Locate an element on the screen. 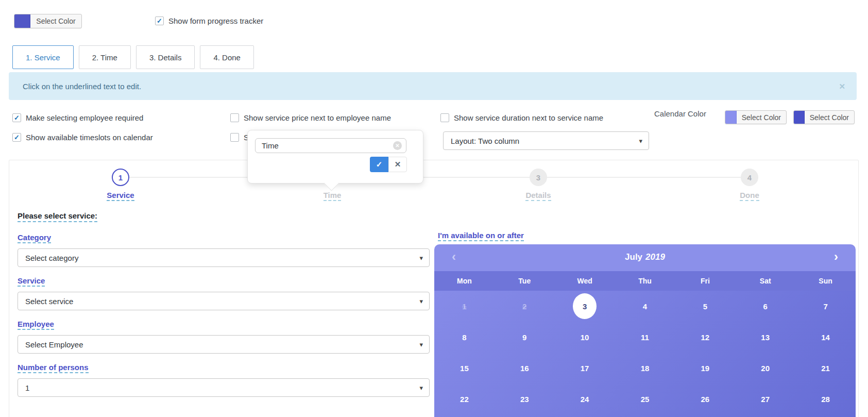 The height and width of the screenshot is (417, 868). cancel-button: ✕ is located at coordinates (398, 164).